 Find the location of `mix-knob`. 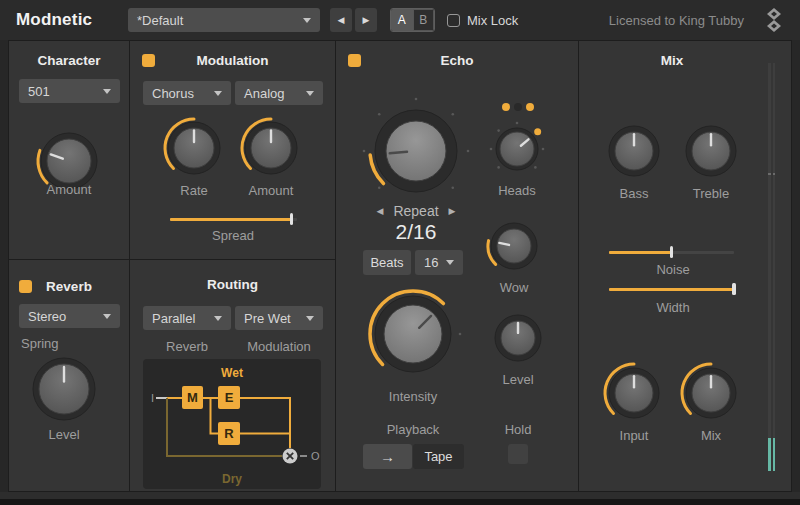

mix-knob is located at coordinates (711, 393).